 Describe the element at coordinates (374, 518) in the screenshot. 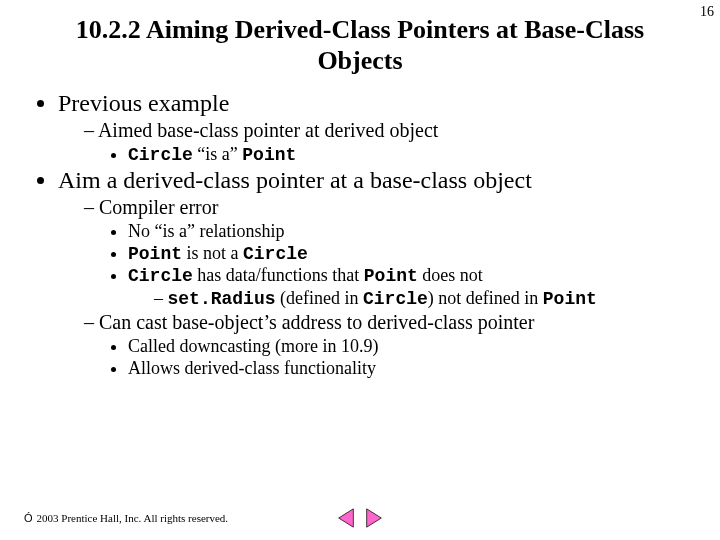

I see `next-button` at that location.